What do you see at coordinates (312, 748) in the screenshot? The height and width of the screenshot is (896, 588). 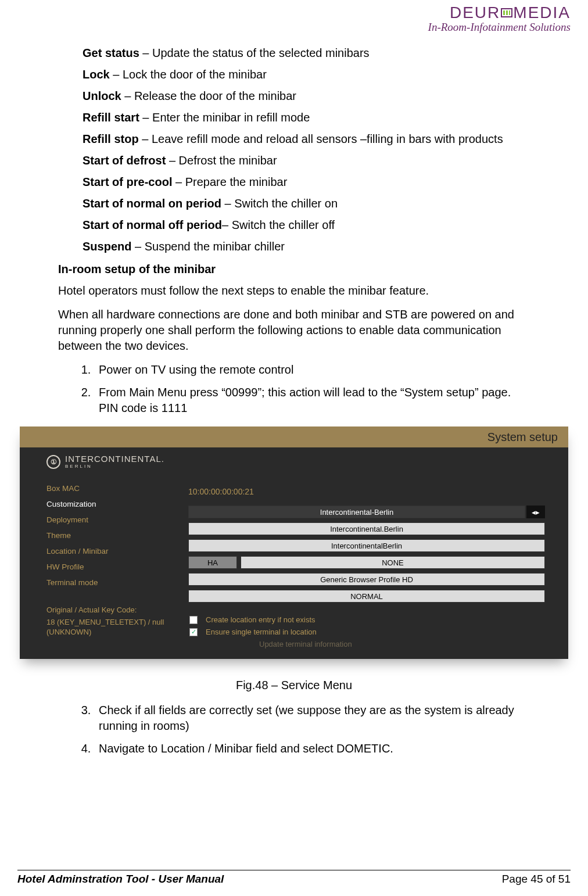 I see `step-item: Navigate to Location / Minibar field and…` at bounding box center [312, 748].